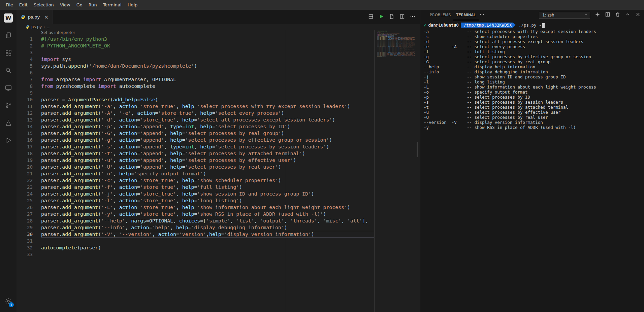  I want to click on activity-run-and-debug-button, so click(8, 140).